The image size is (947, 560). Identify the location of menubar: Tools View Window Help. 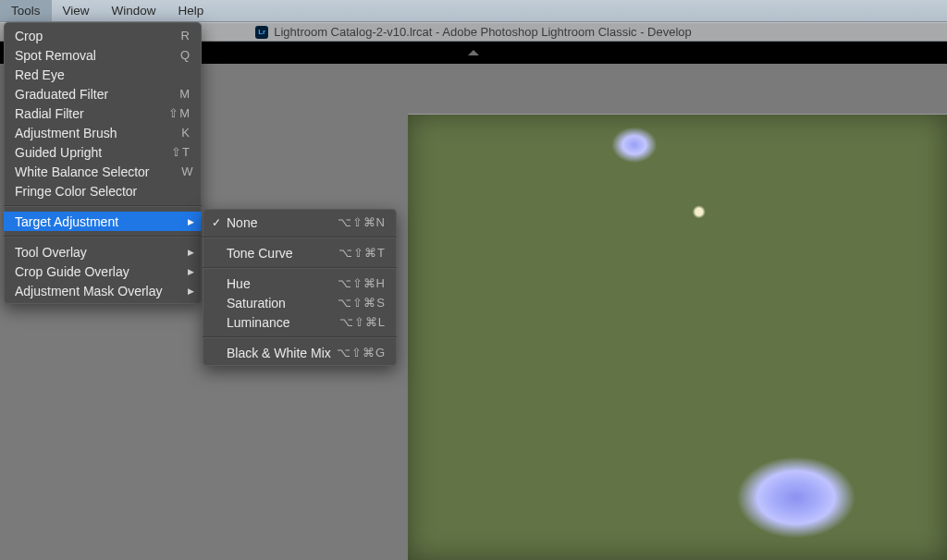
(474, 11).